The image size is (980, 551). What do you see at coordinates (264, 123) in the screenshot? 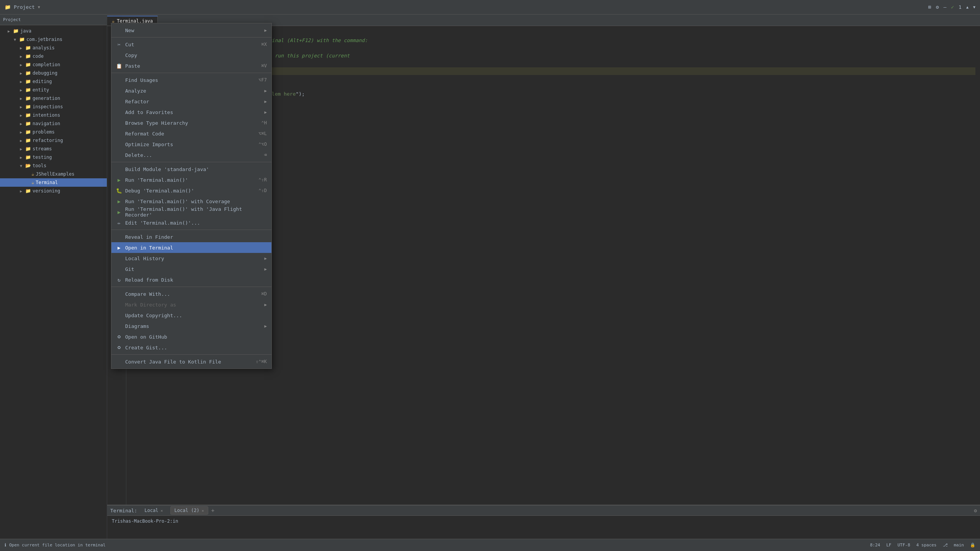
I see `shortcut-label: ⌃H` at bounding box center [264, 123].